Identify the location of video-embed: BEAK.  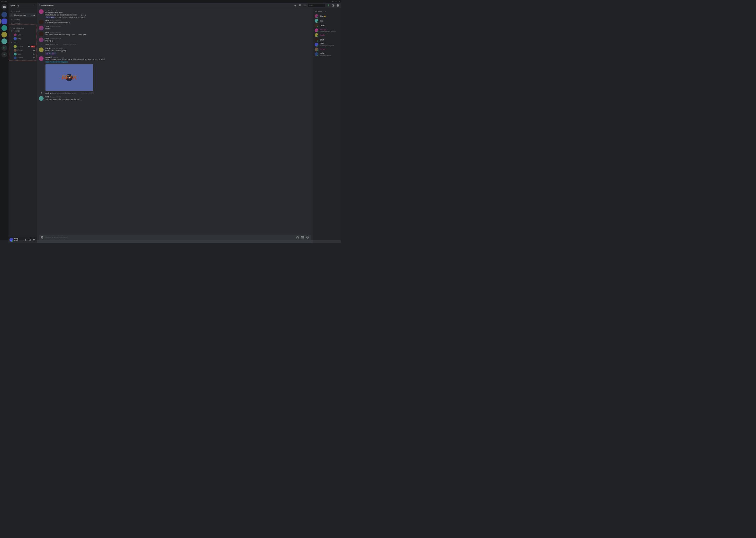
(69, 78).